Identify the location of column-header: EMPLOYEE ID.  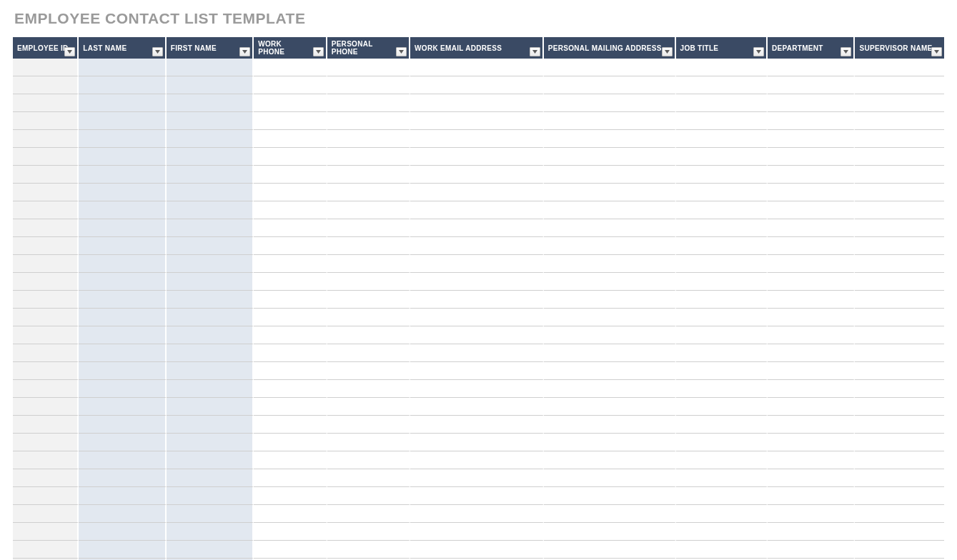
(46, 48).